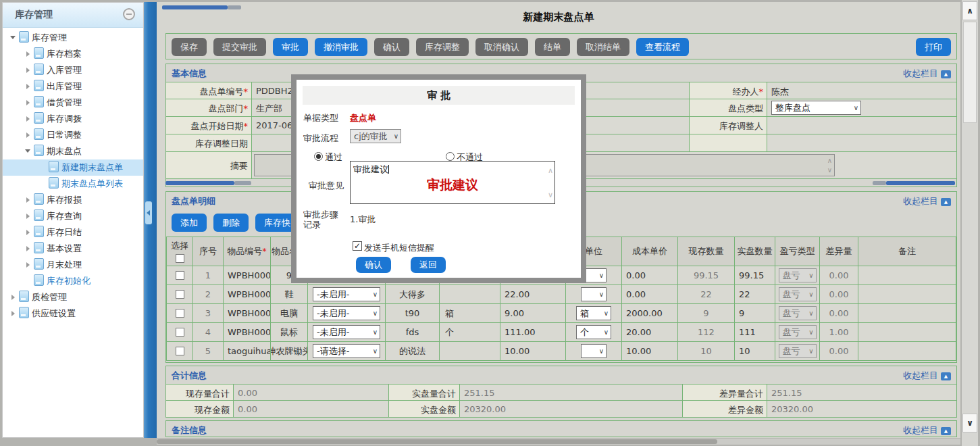  What do you see at coordinates (234, 7) in the screenshot?
I see `top-scrollbar-end` at bounding box center [234, 7].